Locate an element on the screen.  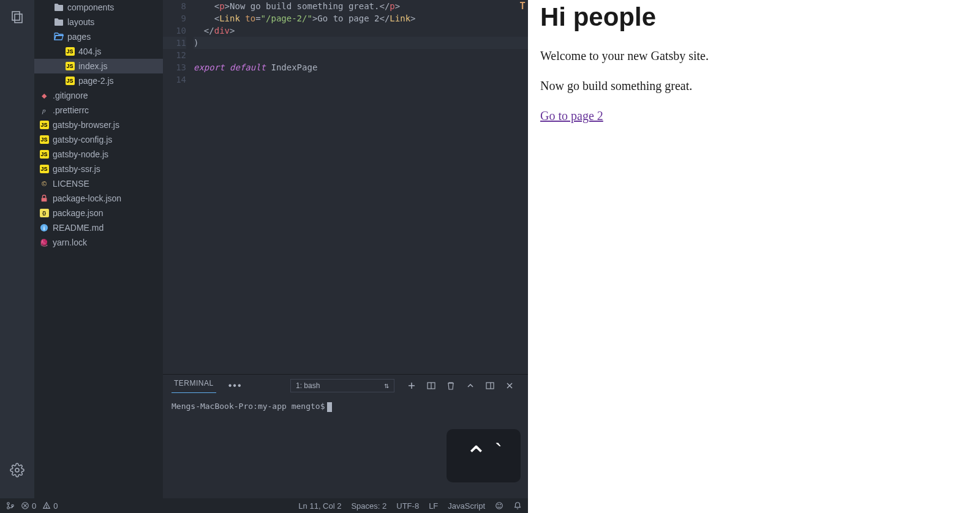
file-label: gatsby-browser.js is located at coordinates (86, 125).